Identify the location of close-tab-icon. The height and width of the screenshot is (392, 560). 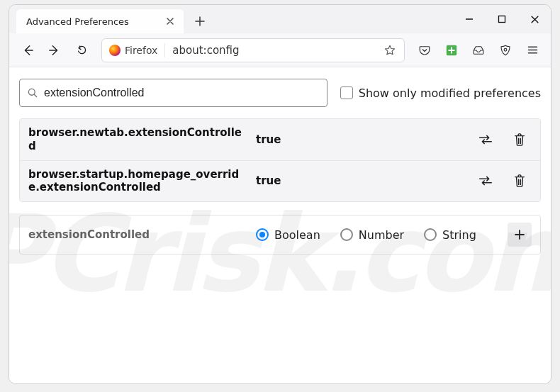
(170, 21).